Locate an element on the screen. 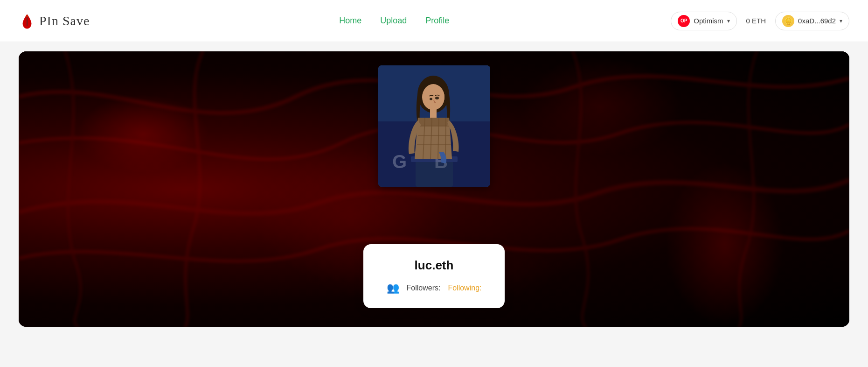 This screenshot has height=367, width=868. eth-balance: 0 ETH is located at coordinates (757, 21).